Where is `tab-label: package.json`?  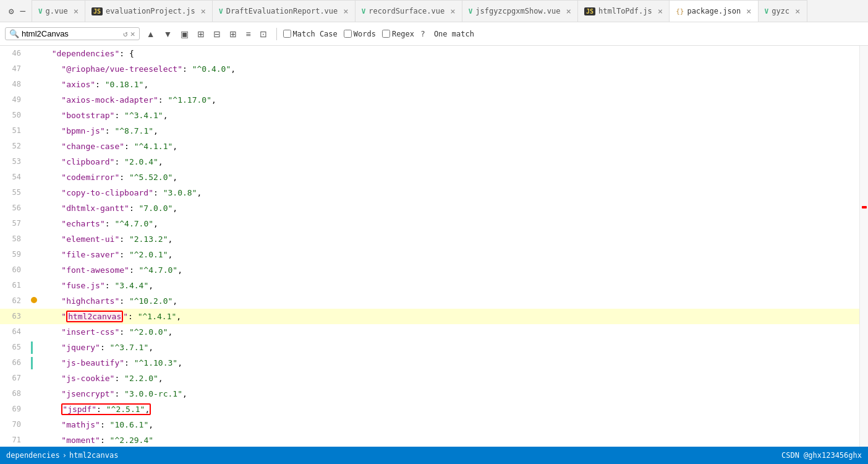 tab-label: package.json is located at coordinates (713, 11).